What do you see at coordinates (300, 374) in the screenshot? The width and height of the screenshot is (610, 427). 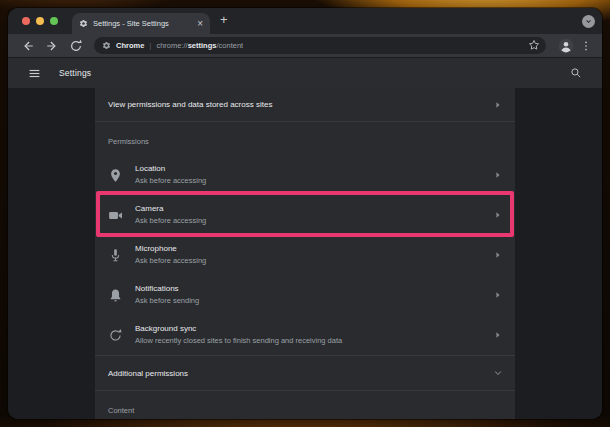 I see `additional-permissions-label: Additional permissions` at bounding box center [300, 374].